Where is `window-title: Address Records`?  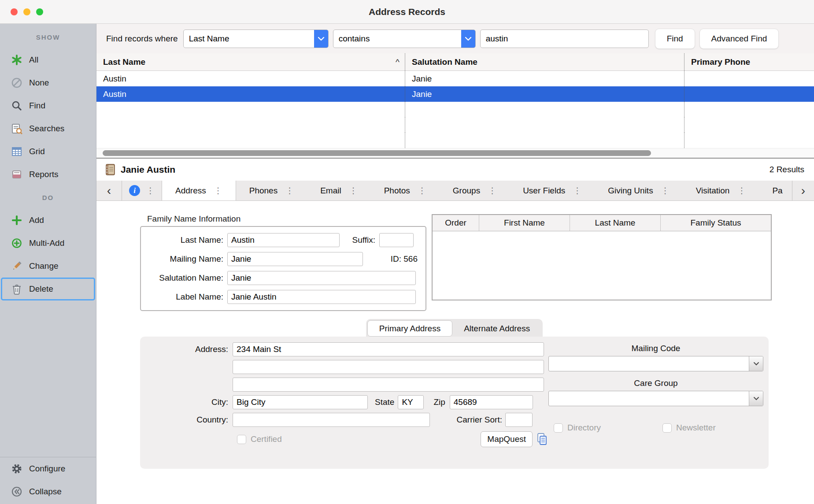 window-title: Address Records is located at coordinates (407, 12).